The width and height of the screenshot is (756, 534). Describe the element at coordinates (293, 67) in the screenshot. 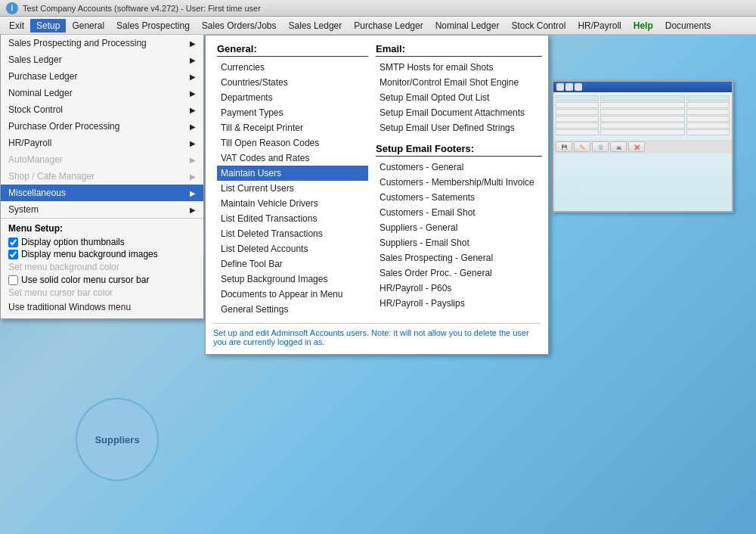

I see `submenu-currencies: Currencies` at that location.